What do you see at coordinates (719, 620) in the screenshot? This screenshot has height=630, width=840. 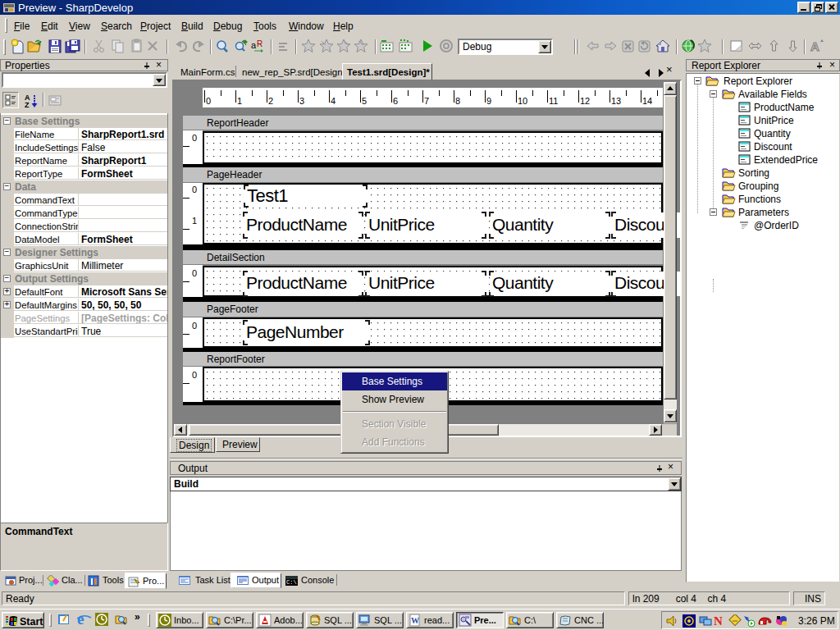 I see `svg-text: N` at bounding box center [719, 620].